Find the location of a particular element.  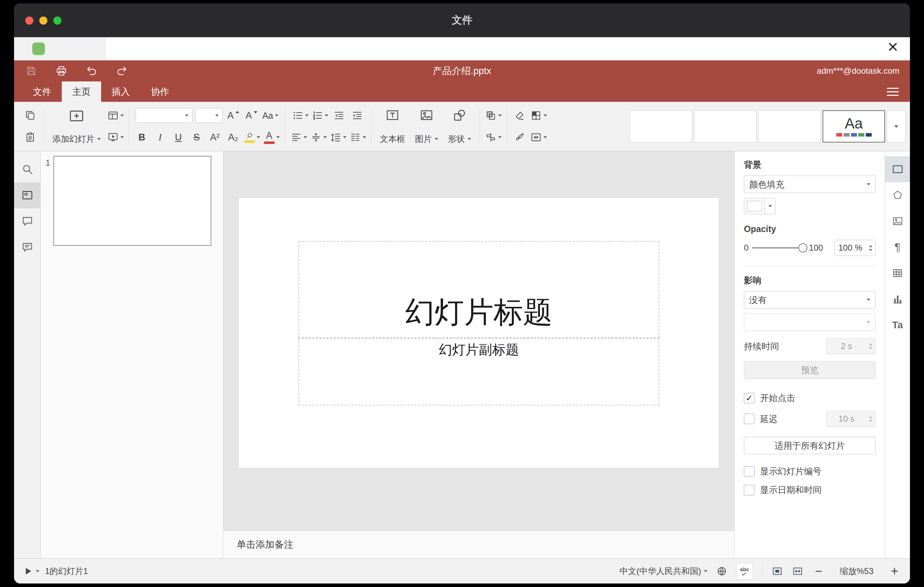

show-slide-number-checkbox is located at coordinates (749, 472).